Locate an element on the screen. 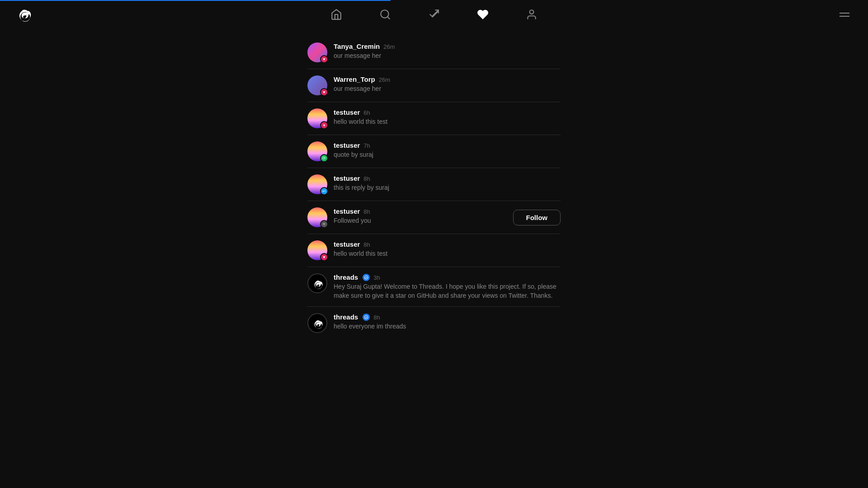 The width and height of the screenshot is (868, 488). nav-compose-icon is located at coordinates (434, 14).